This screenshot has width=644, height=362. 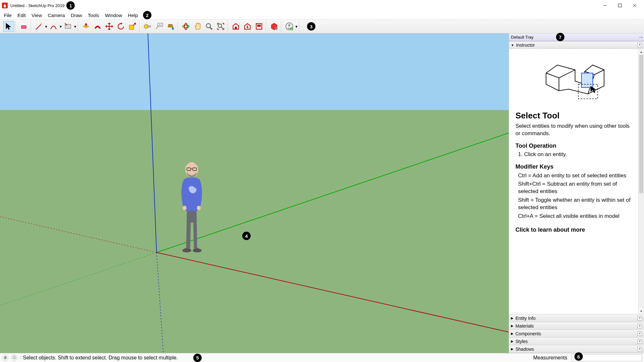 I want to click on instructor-learn-more: Click to learn about more, so click(x=575, y=230).